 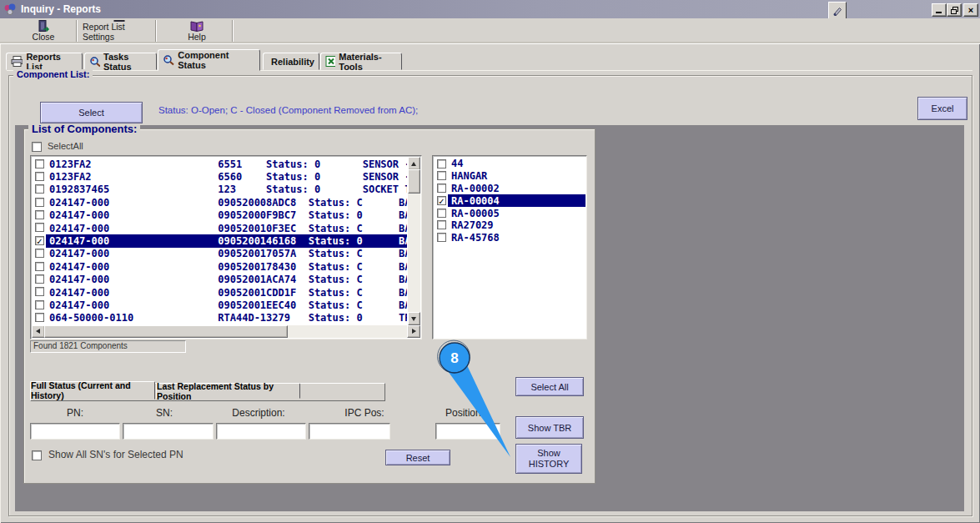 What do you see at coordinates (38, 332) in the screenshot?
I see `scroll-left-button` at bounding box center [38, 332].